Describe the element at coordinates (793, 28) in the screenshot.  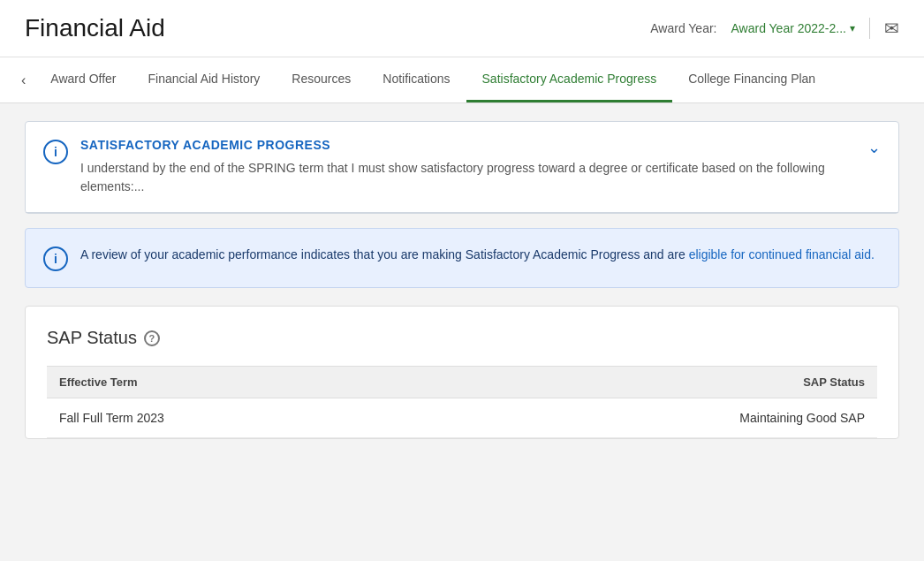
I see `award-year-select: Award Year 2022-2... ▾` at that location.